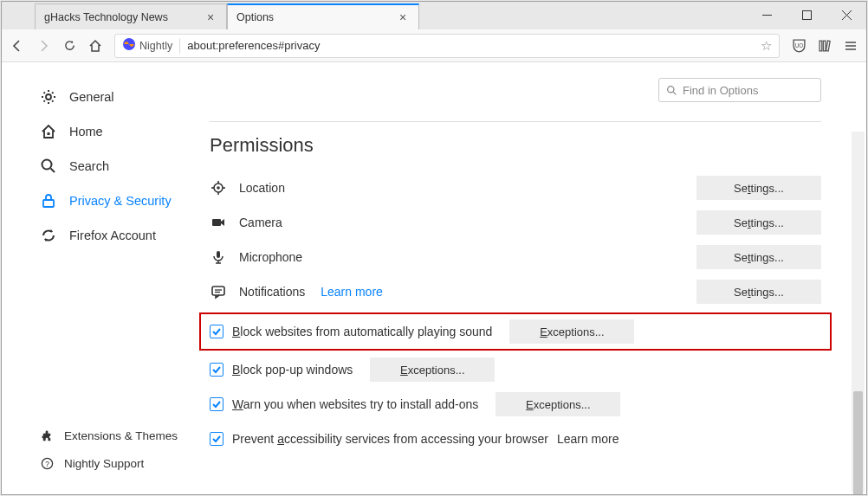 This screenshot has height=496, width=868. I want to click on window-titlebar: gHacks Technology News × Options ×, so click(434, 16).